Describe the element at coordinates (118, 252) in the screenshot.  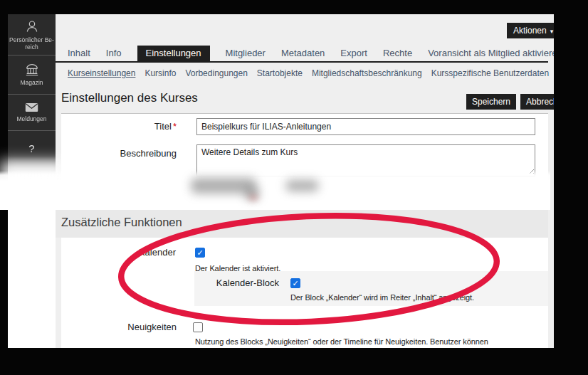
I see `kalender-label: Kalender` at that location.